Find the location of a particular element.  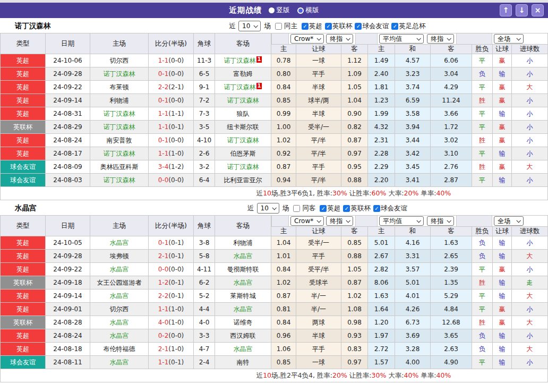

move-up-button: ↑ is located at coordinates (506, 11).